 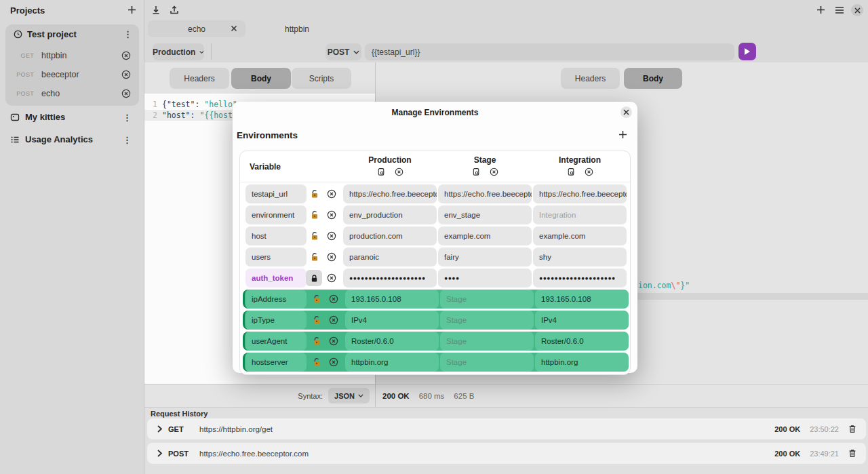 What do you see at coordinates (821, 9) in the screenshot?
I see `add-tab-button` at bounding box center [821, 9].